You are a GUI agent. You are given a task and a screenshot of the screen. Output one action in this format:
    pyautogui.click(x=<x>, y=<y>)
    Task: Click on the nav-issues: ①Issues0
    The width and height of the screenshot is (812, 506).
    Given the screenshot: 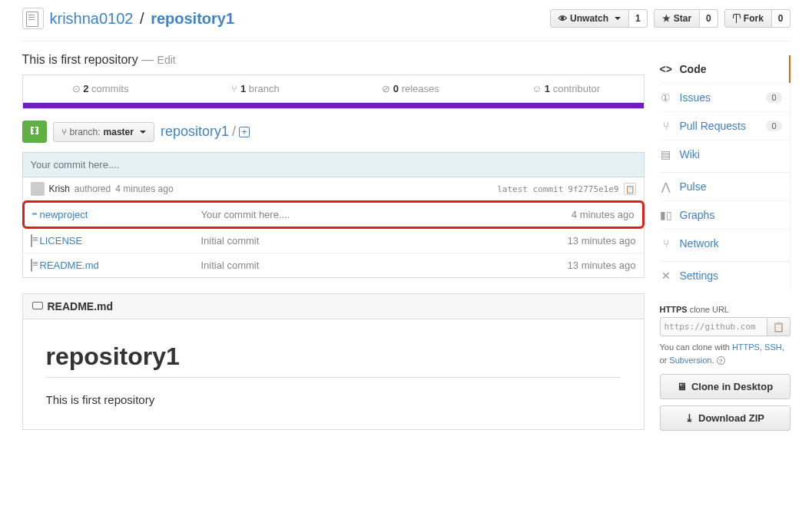 What is the action you would take?
    pyautogui.click(x=725, y=97)
    